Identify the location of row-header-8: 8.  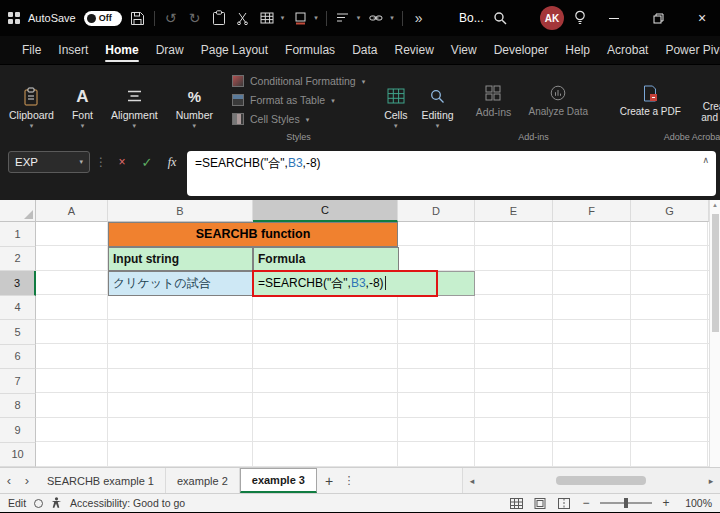
(18, 406).